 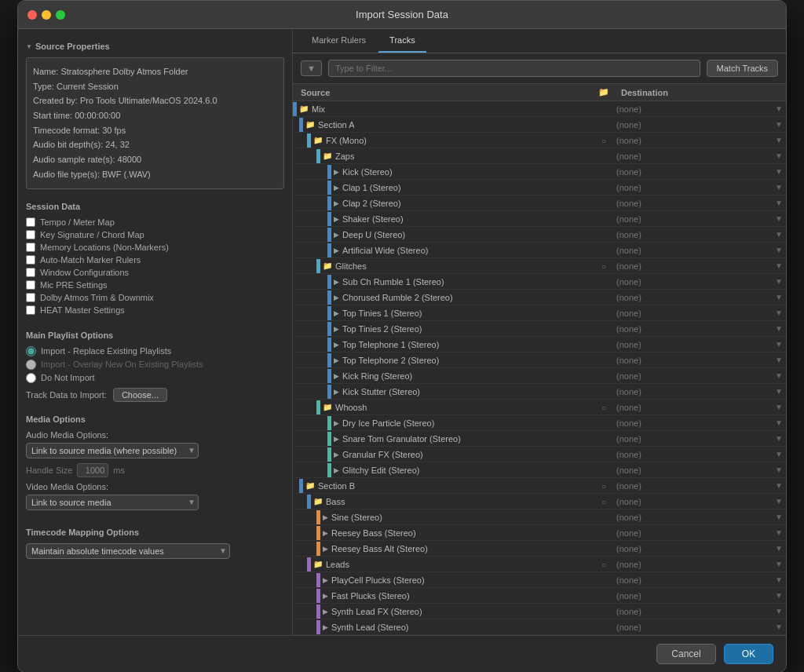 What do you see at coordinates (539, 125) in the screenshot?
I see `track-row: 📁 Section A (none) ▼` at bounding box center [539, 125].